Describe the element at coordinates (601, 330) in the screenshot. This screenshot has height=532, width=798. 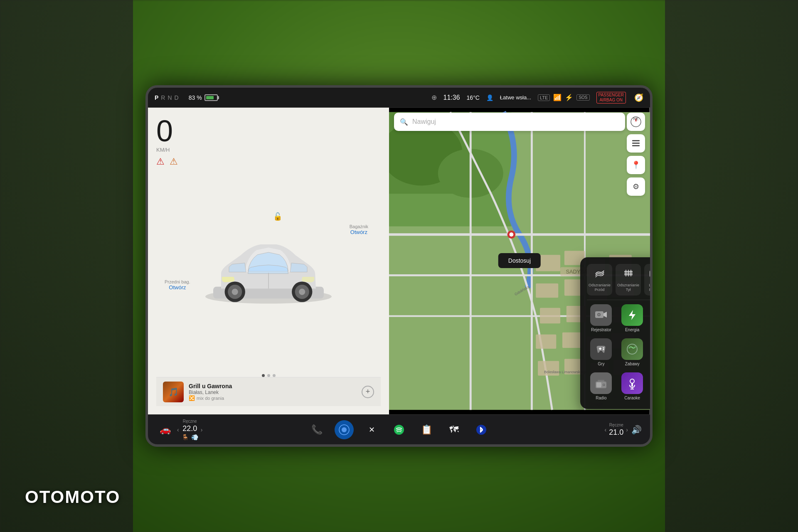
I see `rejestrator-label: Rejestrator` at that location.